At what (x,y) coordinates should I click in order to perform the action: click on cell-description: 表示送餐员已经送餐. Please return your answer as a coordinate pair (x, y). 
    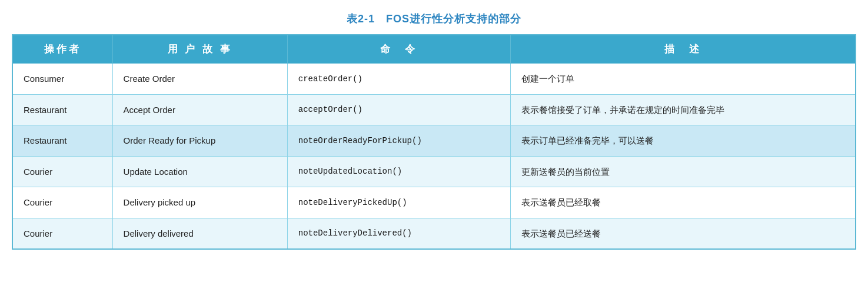
    Looking at the image, I should click on (683, 233).